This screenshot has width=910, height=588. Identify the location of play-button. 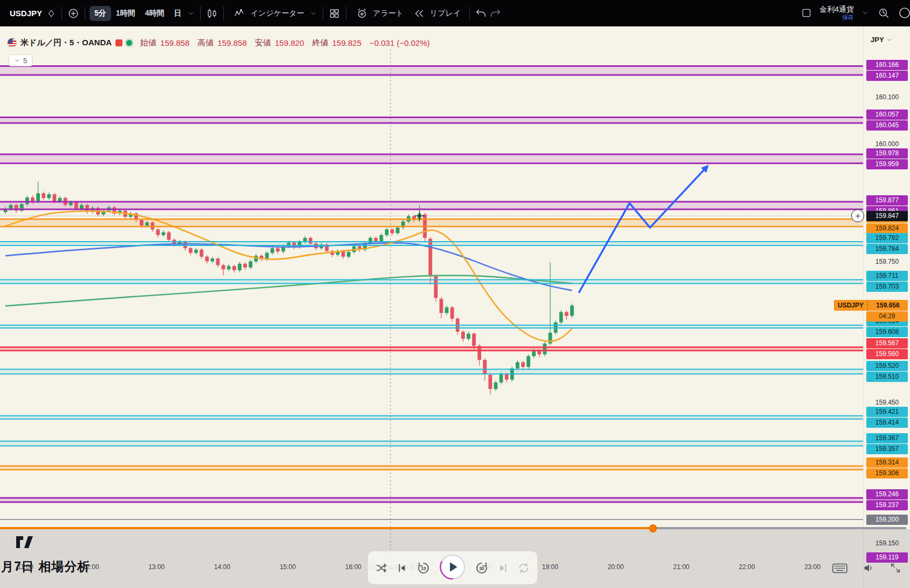
(453, 568).